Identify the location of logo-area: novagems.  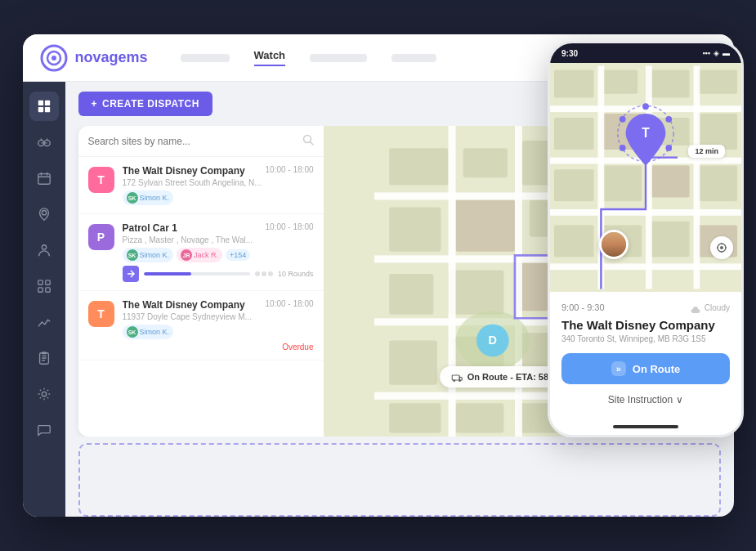
(93, 58).